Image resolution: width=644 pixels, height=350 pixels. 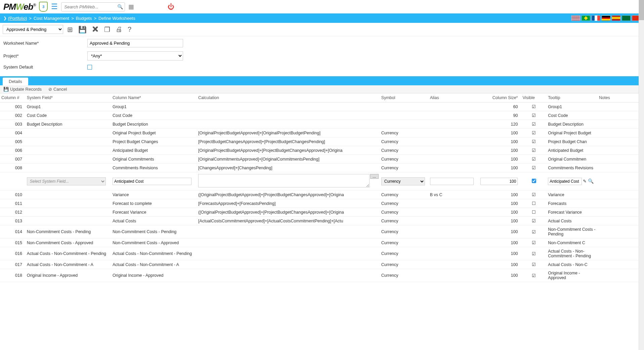 What do you see at coordinates (6, 89) in the screenshot?
I see `save-small-icon: 💾` at bounding box center [6, 89].